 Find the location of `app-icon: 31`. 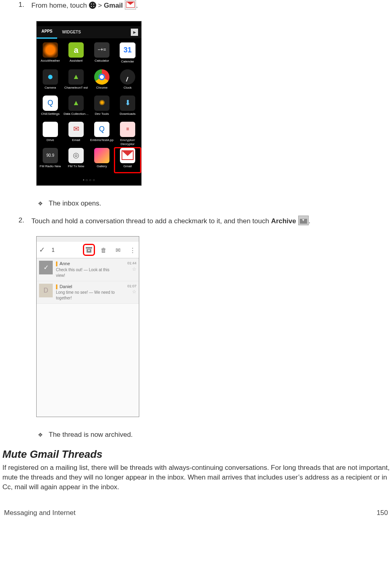

app-icon: 31 is located at coordinates (128, 50).